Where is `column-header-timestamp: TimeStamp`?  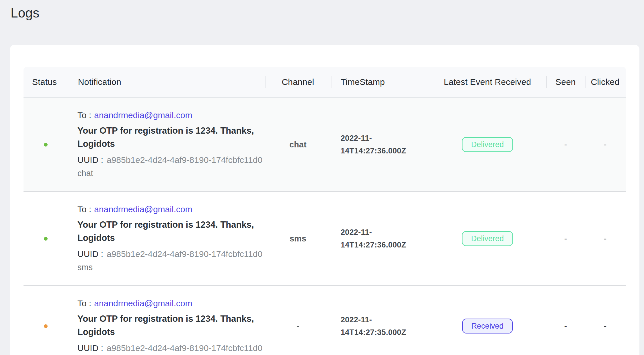 column-header-timestamp: TimeStamp is located at coordinates (380, 82).